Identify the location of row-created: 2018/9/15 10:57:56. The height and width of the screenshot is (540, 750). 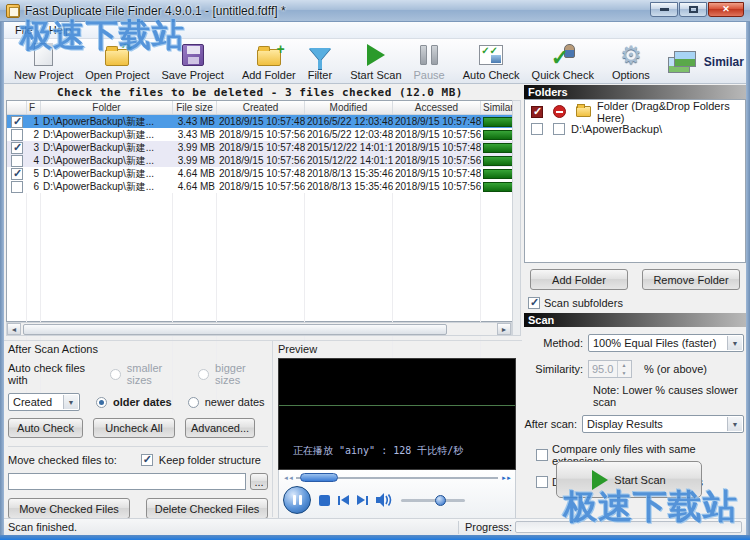
(261, 160).